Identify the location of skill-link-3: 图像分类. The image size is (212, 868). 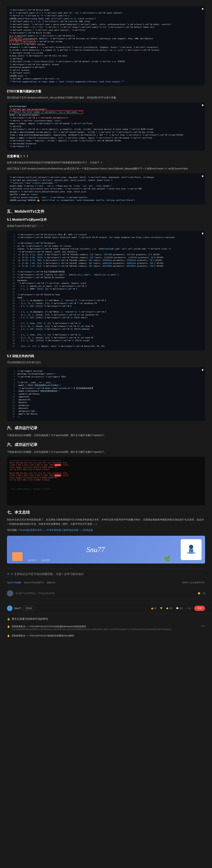
(51, 583).